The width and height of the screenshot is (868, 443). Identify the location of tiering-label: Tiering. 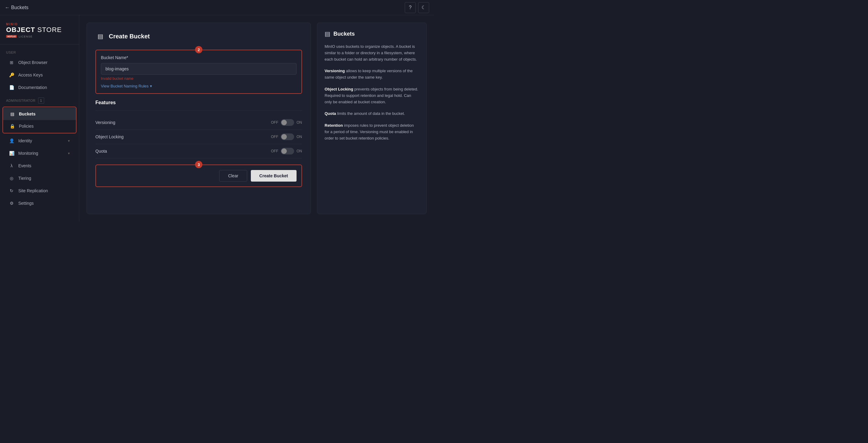
(44, 178).